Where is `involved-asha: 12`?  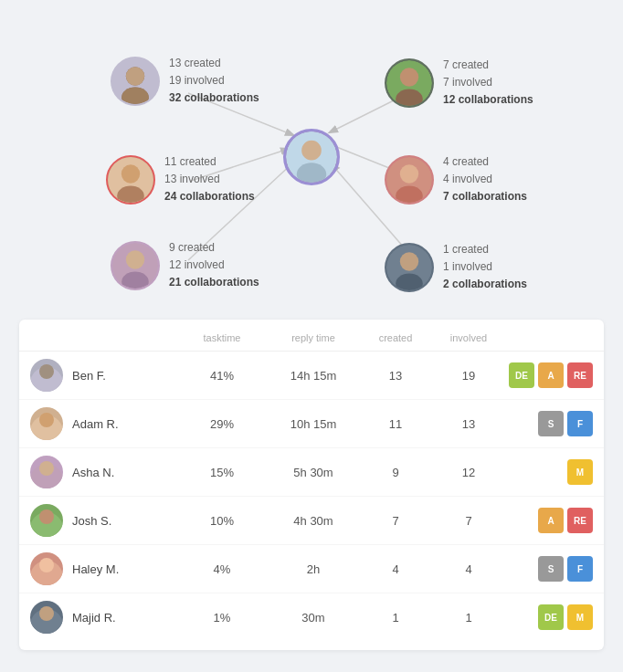
involved-asha: 12 is located at coordinates (469, 473).